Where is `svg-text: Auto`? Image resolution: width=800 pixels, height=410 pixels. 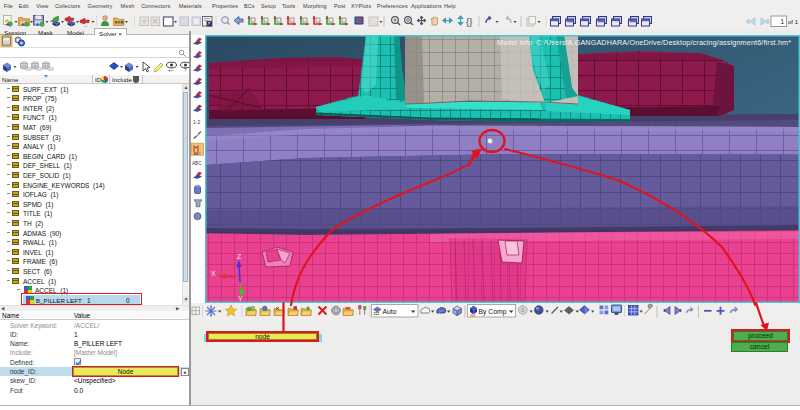
svg-text: Auto is located at coordinates (390, 312).